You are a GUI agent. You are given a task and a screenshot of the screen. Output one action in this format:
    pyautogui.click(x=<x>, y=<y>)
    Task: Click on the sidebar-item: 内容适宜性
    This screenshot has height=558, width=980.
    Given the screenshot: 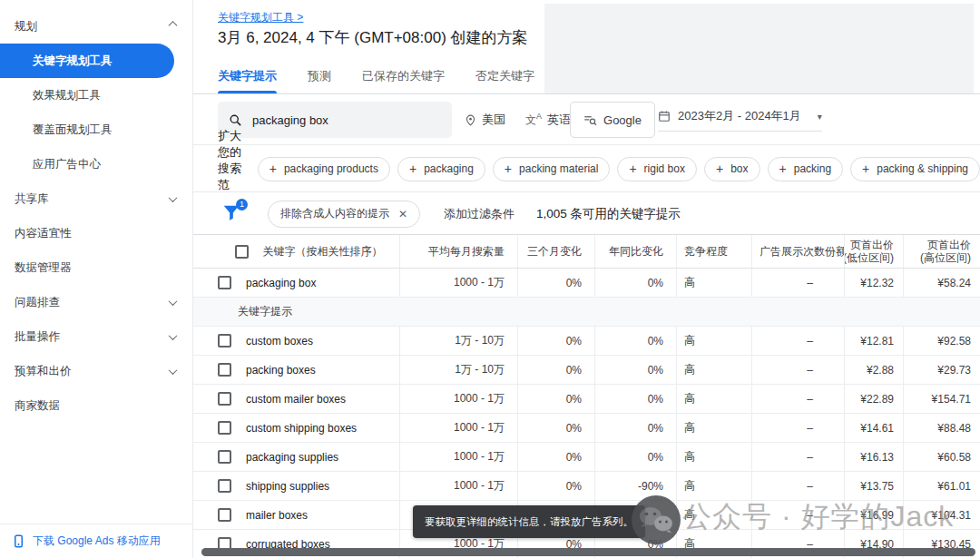 What is the action you would take?
    pyautogui.click(x=96, y=233)
    